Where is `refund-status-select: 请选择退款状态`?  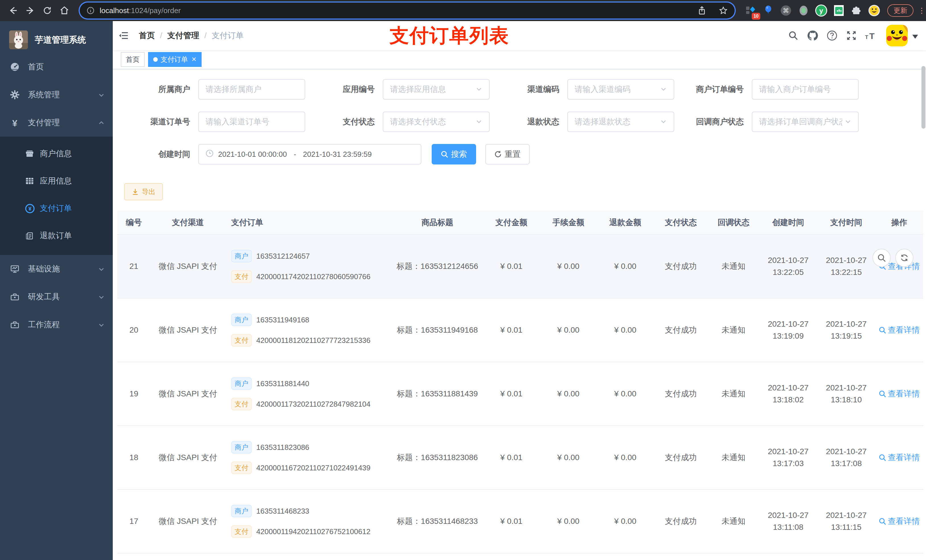
refund-status-select: 请选择退款状态 is located at coordinates (621, 122).